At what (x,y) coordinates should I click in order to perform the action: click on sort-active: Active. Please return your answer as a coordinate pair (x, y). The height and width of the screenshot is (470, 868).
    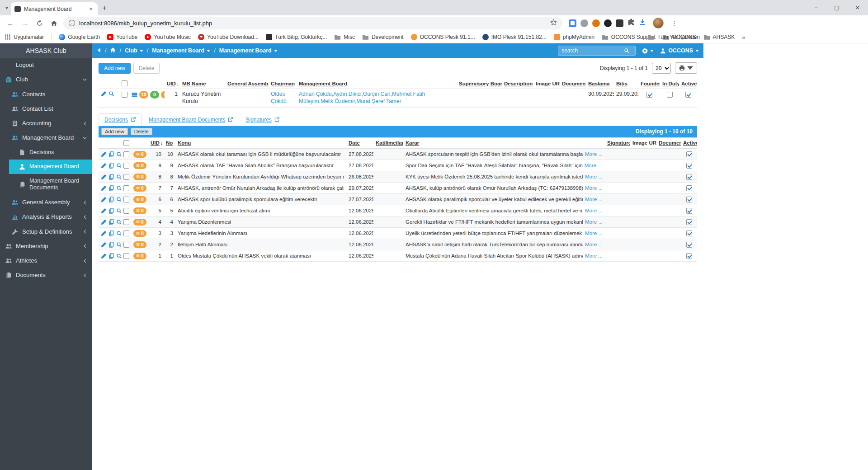
    Looking at the image, I should click on (689, 84).